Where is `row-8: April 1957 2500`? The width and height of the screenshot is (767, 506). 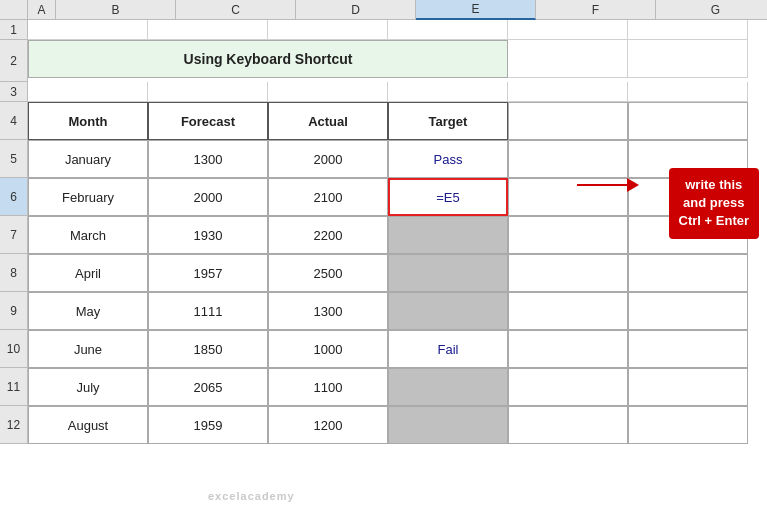 row-8: April 1957 2500 is located at coordinates (398, 273).